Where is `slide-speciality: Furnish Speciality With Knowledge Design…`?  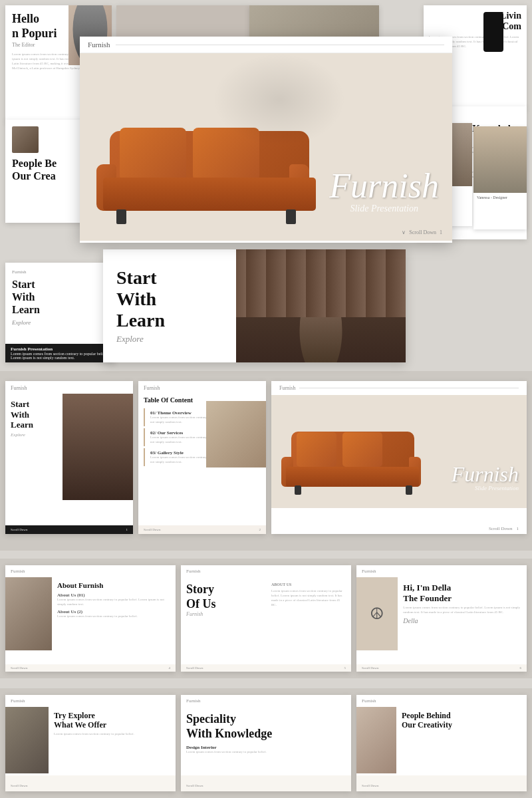 slide-speciality: Furnish Speciality With Knowledge Design… is located at coordinates (266, 743).